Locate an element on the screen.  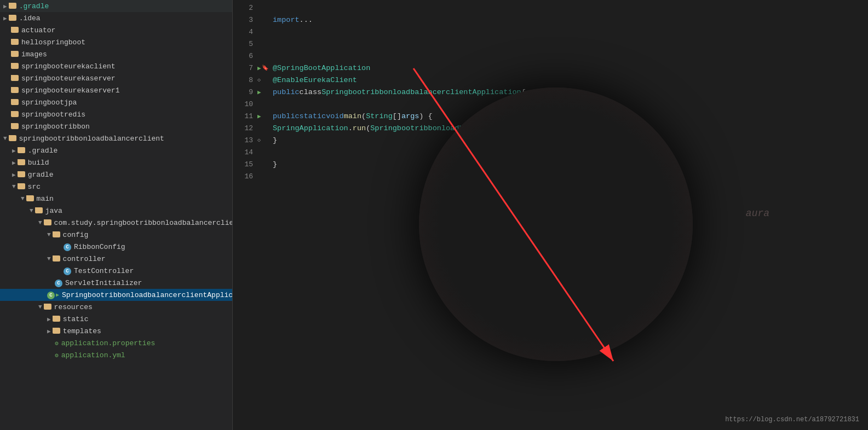
line-numbers: 2345678910111213141516 is located at coordinates (245, 215).